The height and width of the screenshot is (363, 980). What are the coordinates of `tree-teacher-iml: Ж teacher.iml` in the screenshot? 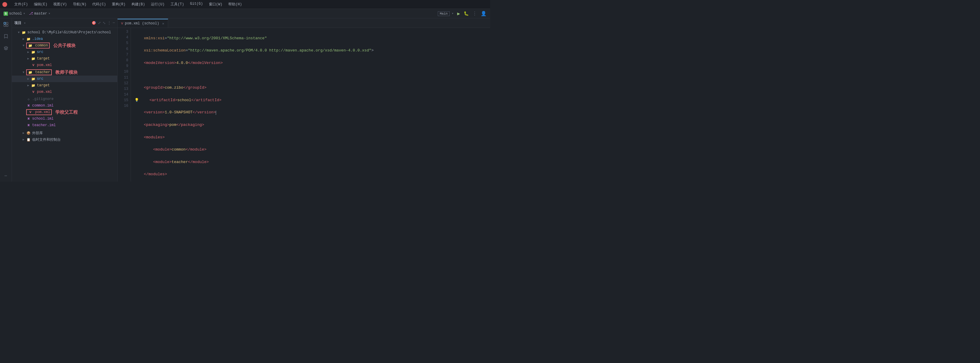 It's located at (65, 126).